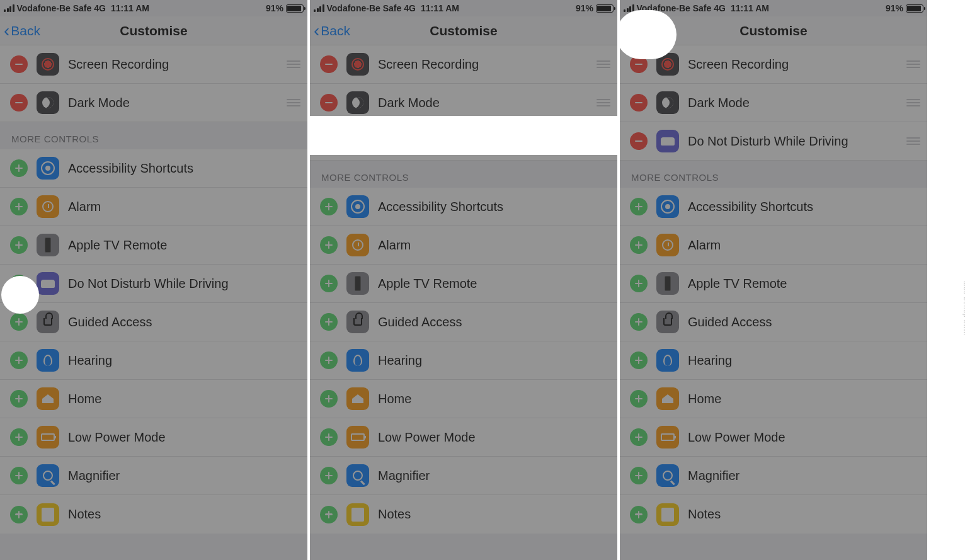  I want to click on status-bar: Vodafone-Be Safe 4G 11:11 AM 91%, so click(154, 8).